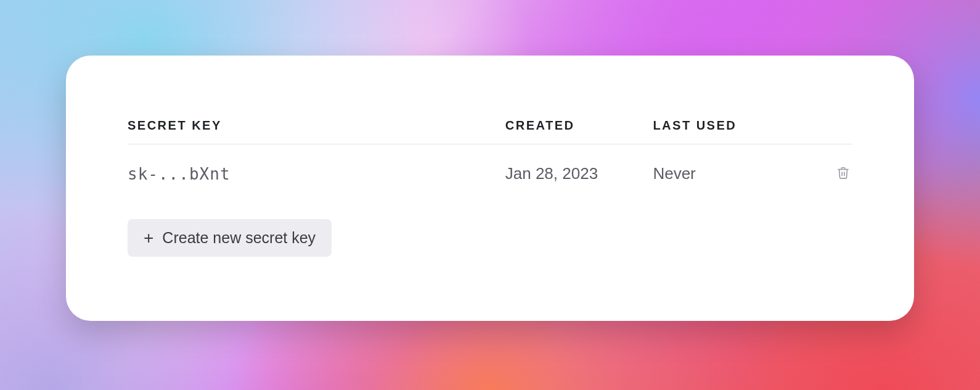 The width and height of the screenshot is (980, 390). I want to click on trash-icon, so click(843, 173).